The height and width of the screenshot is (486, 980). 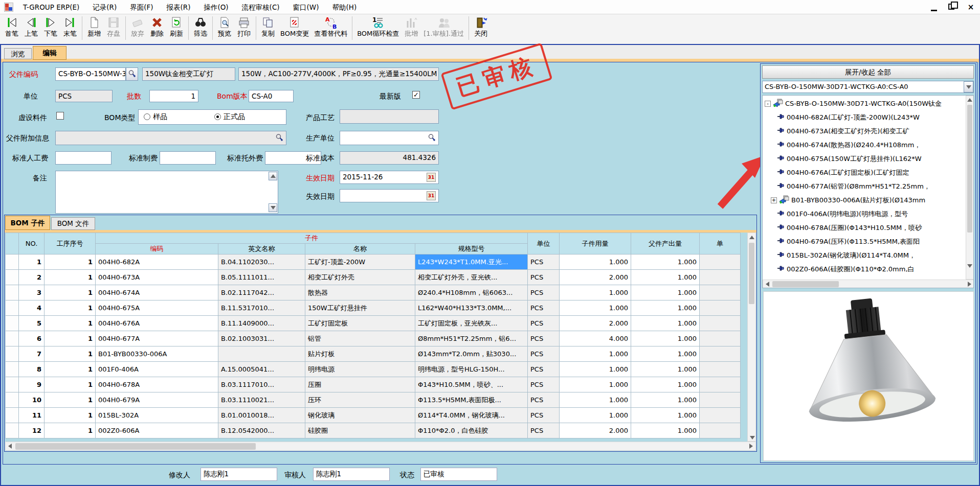 What do you see at coordinates (70, 244) in the screenshot?
I see `col-seq: 工序序号` at bounding box center [70, 244].